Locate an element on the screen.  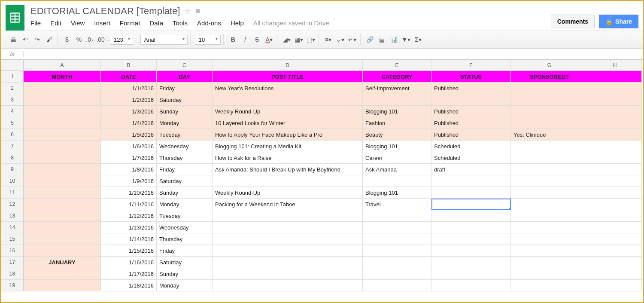
insert-link-icon: 🔗 is located at coordinates (370, 40).